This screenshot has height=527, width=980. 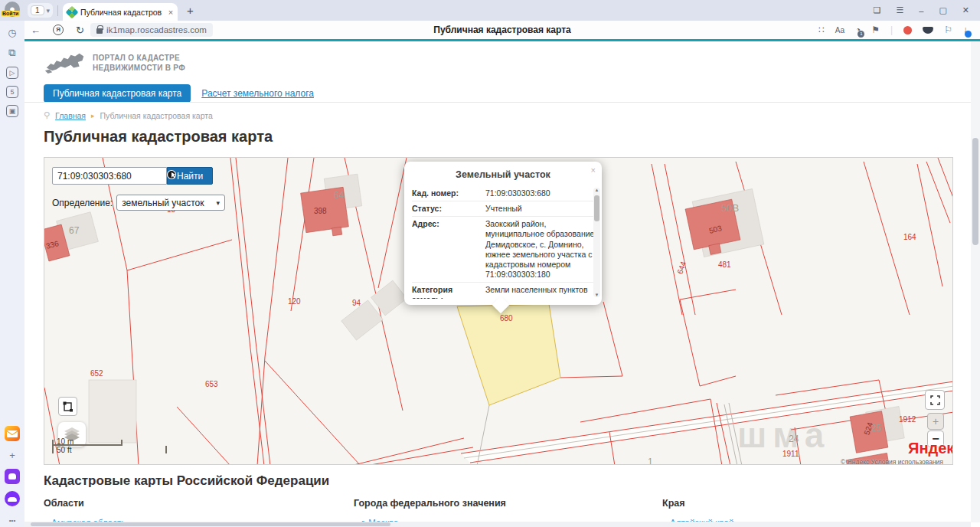 What do you see at coordinates (935, 400) in the screenshot?
I see `fullscreen-button` at bounding box center [935, 400].